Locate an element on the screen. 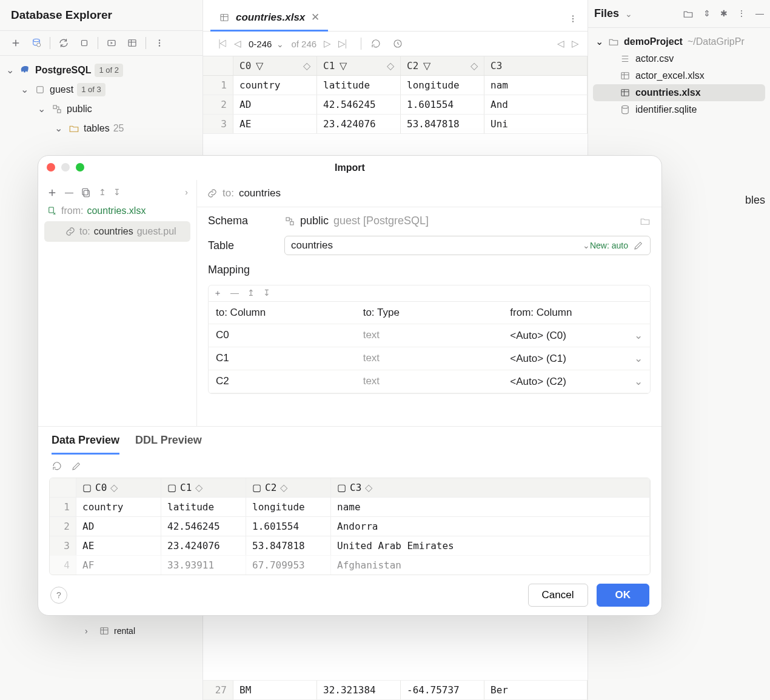  help-icon: ? is located at coordinates (59, 595).